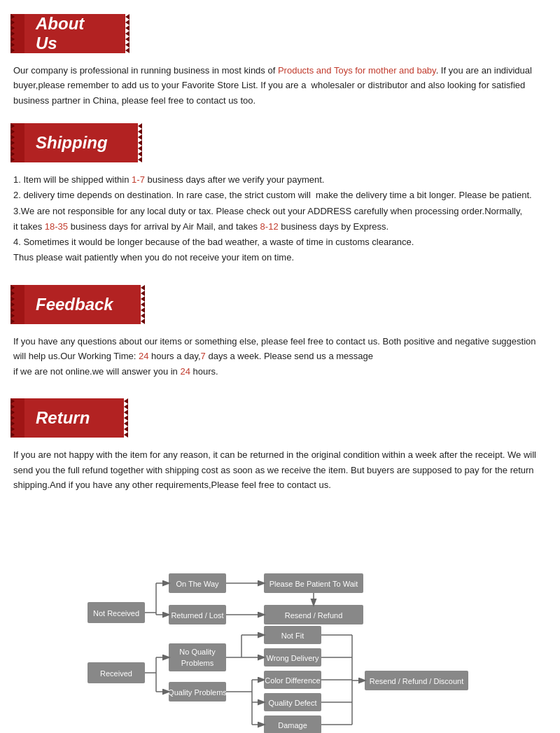 The image size is (560, 733). I want to click on shipping-text: 1. Item will be shipped within 1-7 busin…, so click(280, 218).